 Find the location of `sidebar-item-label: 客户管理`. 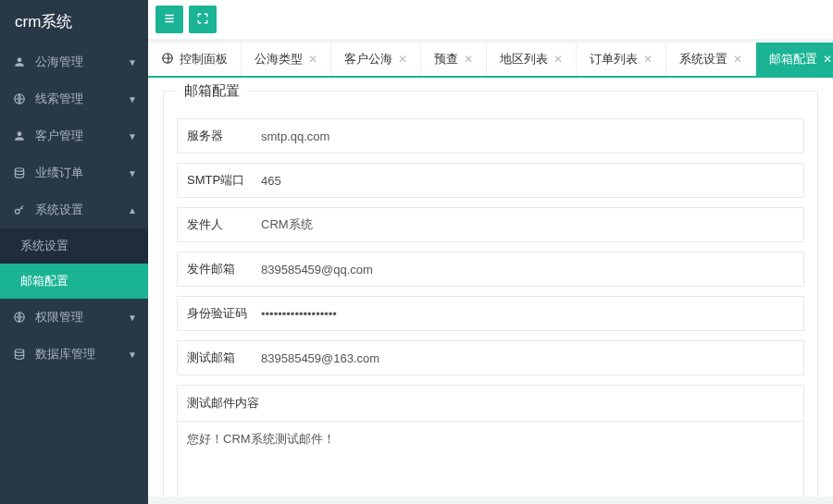

sidebar-item-label: 客户管理 is located at coordinates (81, 136).